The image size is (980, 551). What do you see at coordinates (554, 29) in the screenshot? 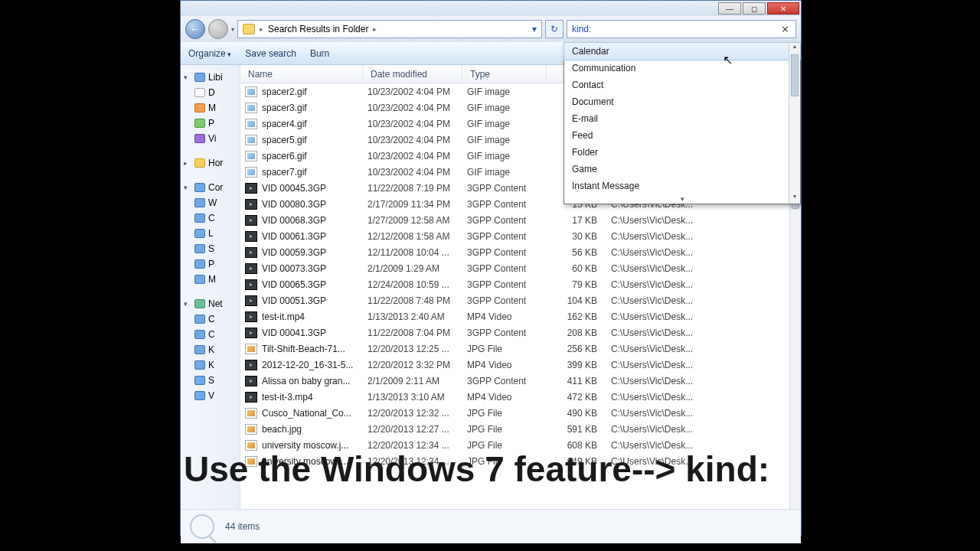
I see `refresh-button: ↻` at bounding box center [554, 29].